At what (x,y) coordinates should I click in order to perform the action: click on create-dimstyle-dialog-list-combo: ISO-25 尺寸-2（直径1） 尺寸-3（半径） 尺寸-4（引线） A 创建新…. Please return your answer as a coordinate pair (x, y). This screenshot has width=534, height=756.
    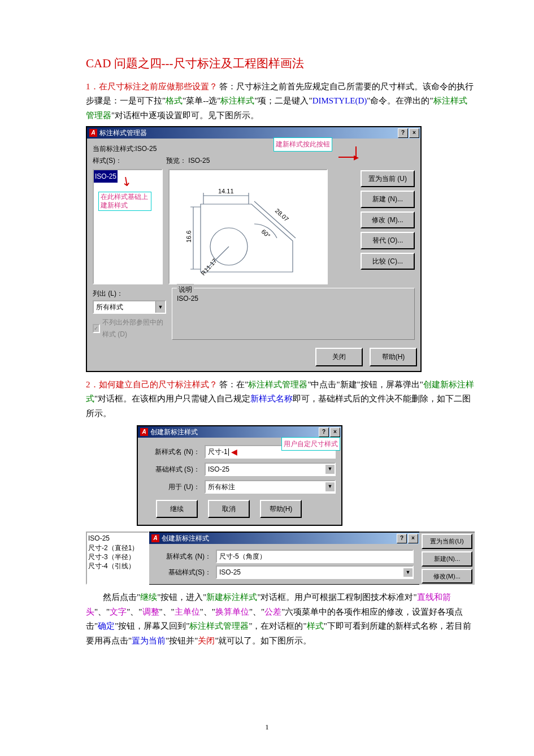
    Looking at the image, I should click on (280, 558).